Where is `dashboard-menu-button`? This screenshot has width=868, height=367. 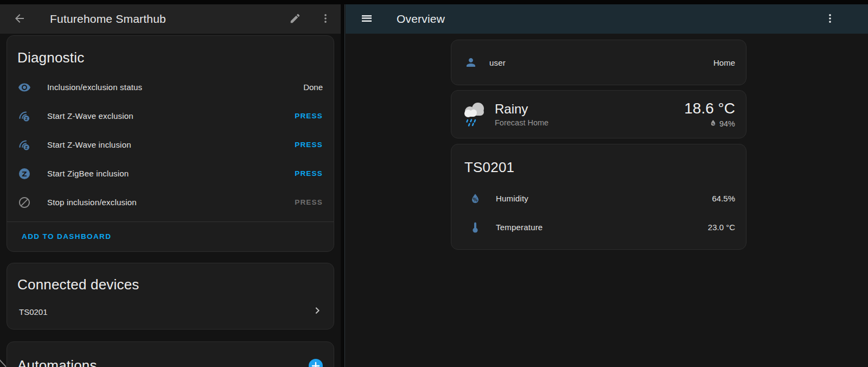 dashboard-menu-button is located at coordinates (830, 19).